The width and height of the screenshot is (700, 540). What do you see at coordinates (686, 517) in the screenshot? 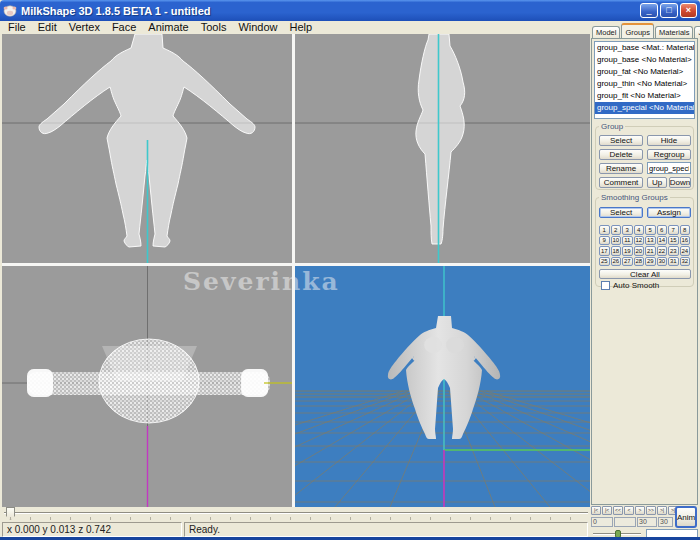
I see `anim-button: Anim` at bounding box center [686, 517].